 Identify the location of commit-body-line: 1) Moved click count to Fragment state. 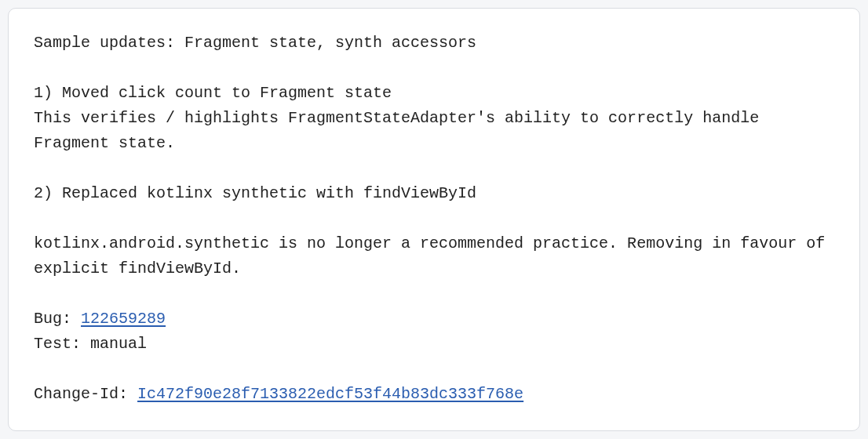
(213, 93).